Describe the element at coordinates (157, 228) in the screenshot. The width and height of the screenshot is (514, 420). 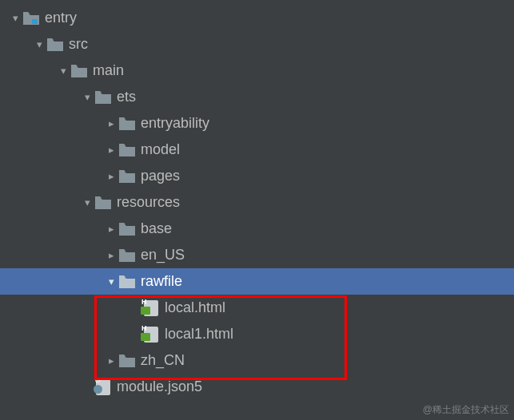
I see `tree-label: base` at that location.